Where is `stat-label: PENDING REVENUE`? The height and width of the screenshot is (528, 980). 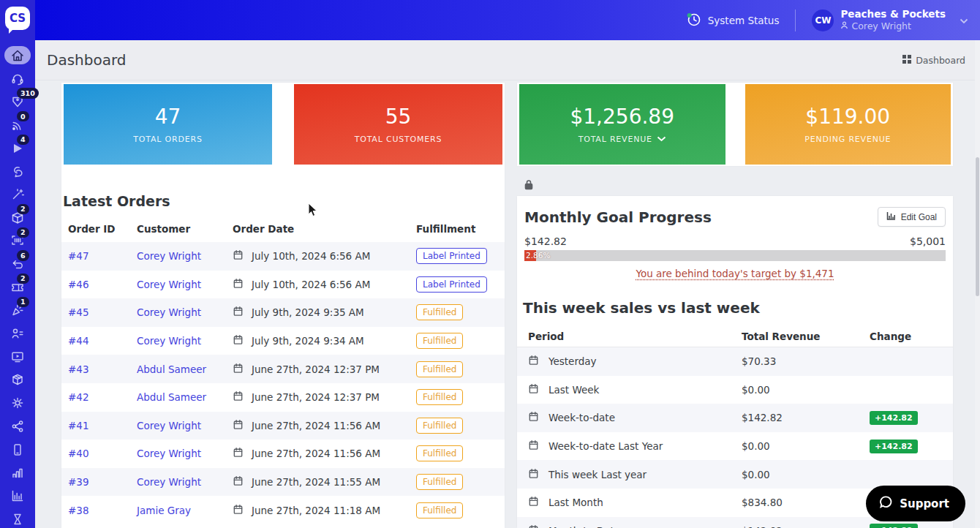 stat-label: PENDING REVENUE is located at coordinates (848, 139).